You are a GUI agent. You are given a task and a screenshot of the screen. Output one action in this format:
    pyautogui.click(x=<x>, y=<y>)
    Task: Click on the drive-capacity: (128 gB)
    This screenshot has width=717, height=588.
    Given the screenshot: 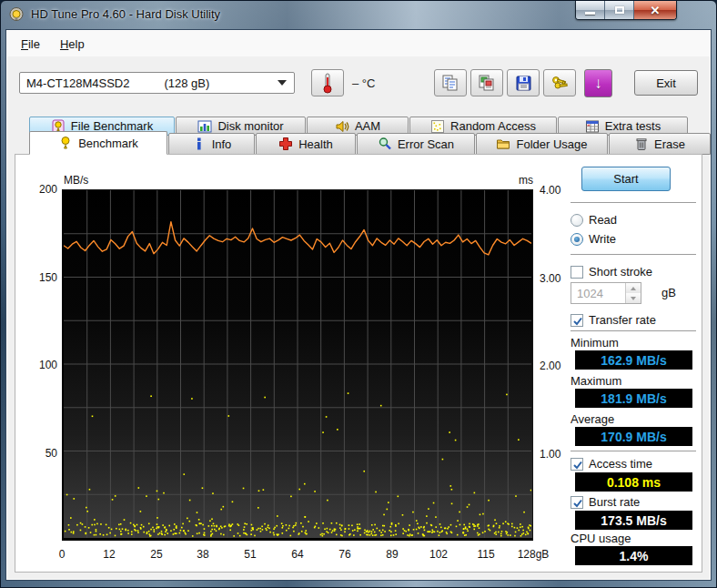 What is the action you would take?
    pyautogui.click(x=187, y=84)
    